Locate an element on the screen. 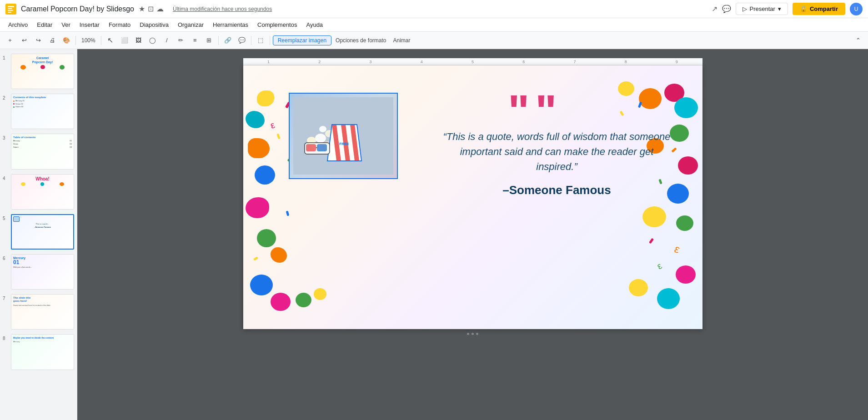  menu-herramientas: Herramientas is located at coordinates (231, 25).